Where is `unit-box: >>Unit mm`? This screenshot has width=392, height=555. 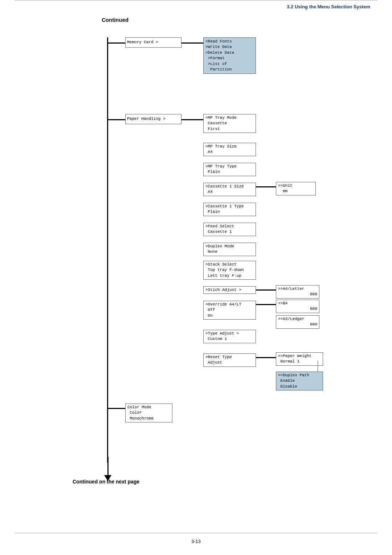
unit-box: >>Unit mm is located at coordinates (296, 189).